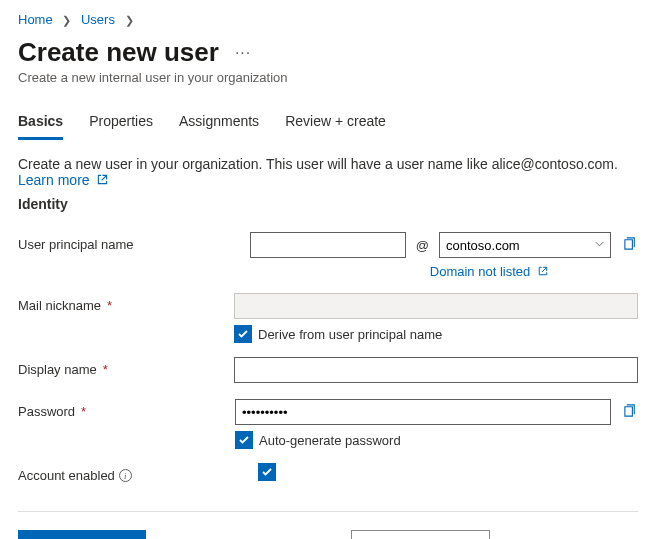 Image resolution: width=656 pixels, height=539 pixels. What do you see at coordinates (630, 412) in the screenshot?
I see `copy-password-icon` at bounding box center [630, 412].